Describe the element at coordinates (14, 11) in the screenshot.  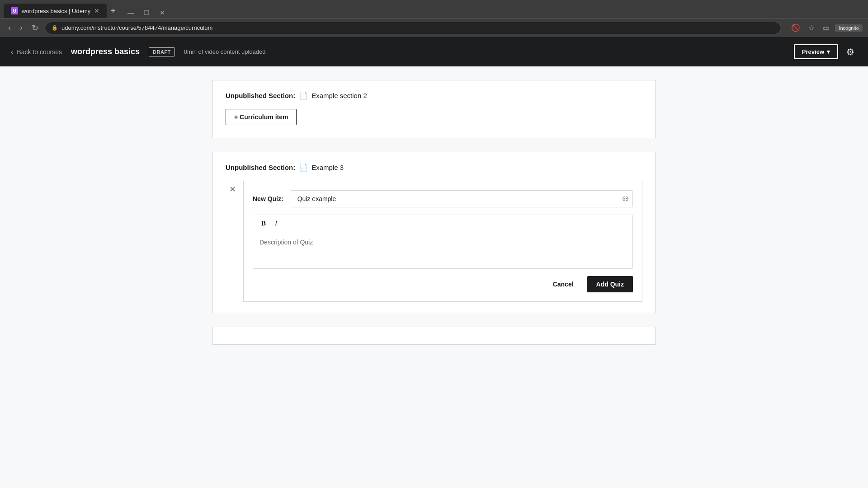
I see `tab-favicon: U` at that location.